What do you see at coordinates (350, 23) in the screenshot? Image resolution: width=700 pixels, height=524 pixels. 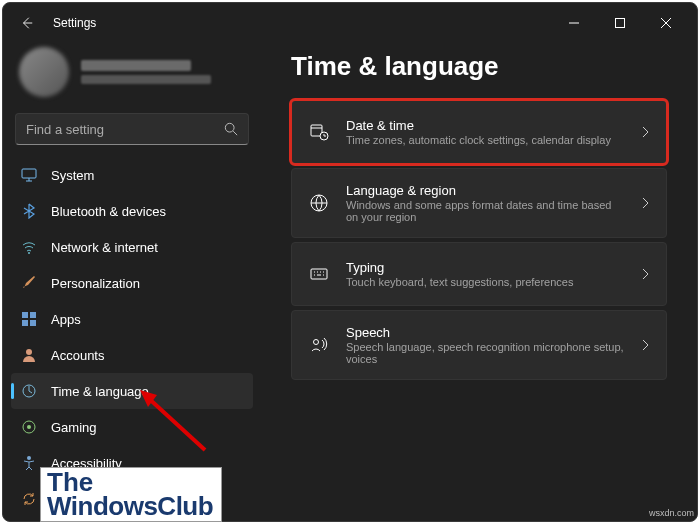 I see `titlebar: Settings` at bounding box center [350, 23].